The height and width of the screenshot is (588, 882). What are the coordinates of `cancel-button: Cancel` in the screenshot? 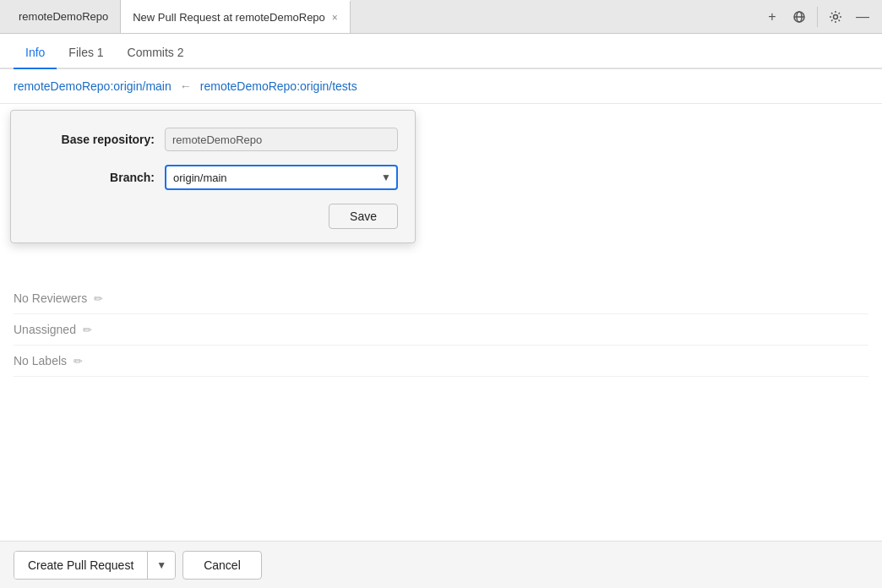 It's located at (222, 565).